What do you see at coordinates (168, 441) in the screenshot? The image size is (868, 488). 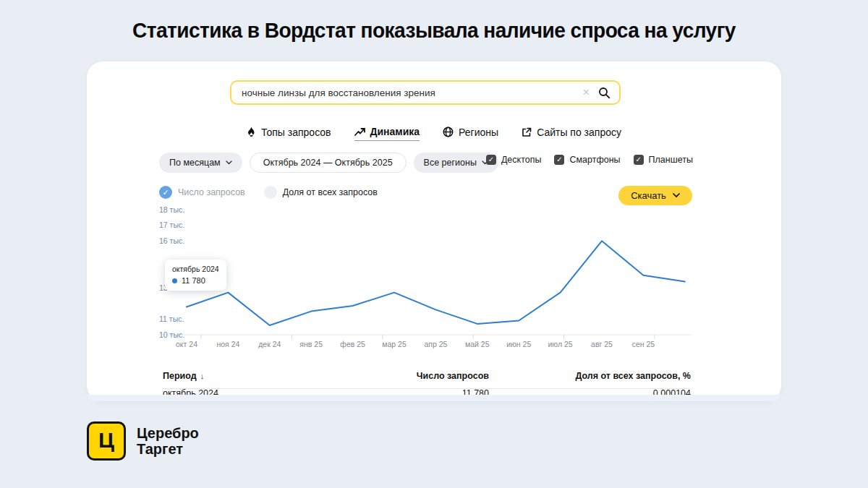 I see `logo-text: Церебро Таргет` at bounding box center [168, 441].